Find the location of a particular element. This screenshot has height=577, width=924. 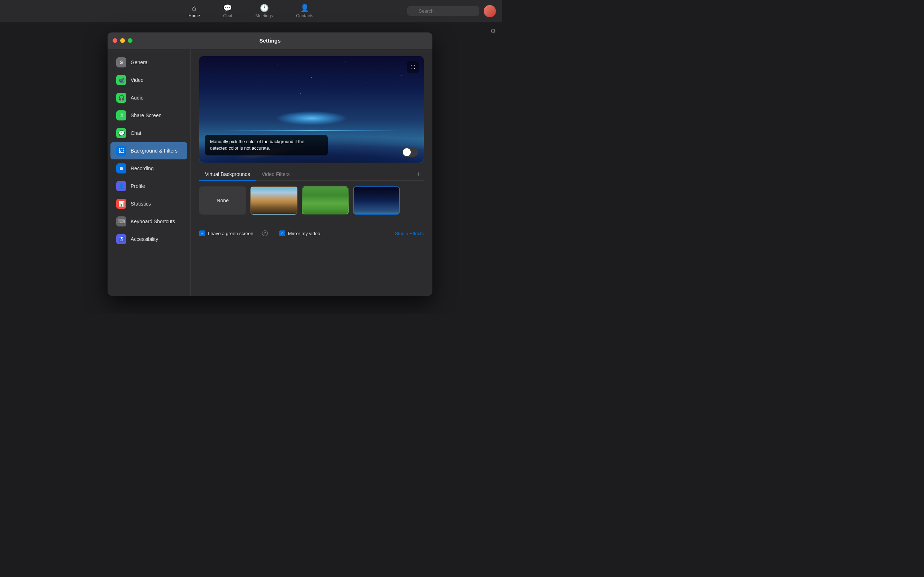

studio-effects-button: Studio Effects is located at coordinates (409, 234).